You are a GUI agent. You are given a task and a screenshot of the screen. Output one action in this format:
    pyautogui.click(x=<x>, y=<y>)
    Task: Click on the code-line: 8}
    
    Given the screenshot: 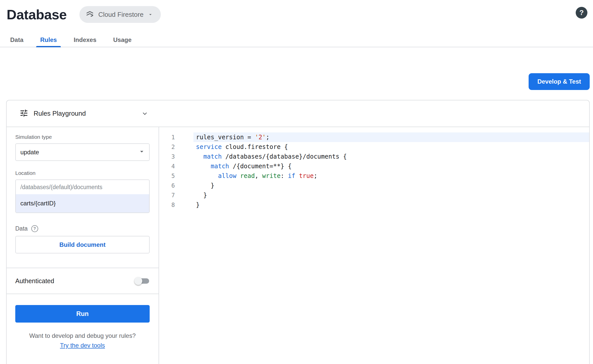 What is the action you would take?
    pyautogui.click(x=374, y=205)
    